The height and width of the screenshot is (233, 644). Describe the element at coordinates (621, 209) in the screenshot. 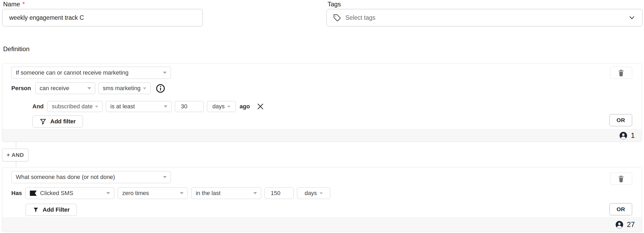

I see `or-button-2: OR` at that location.